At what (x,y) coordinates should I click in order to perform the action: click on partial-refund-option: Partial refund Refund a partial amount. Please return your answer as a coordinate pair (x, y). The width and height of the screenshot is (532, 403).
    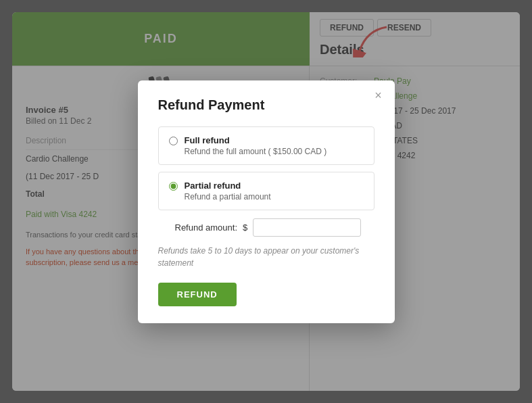
    Looking at the image, I should click on (266, 191).